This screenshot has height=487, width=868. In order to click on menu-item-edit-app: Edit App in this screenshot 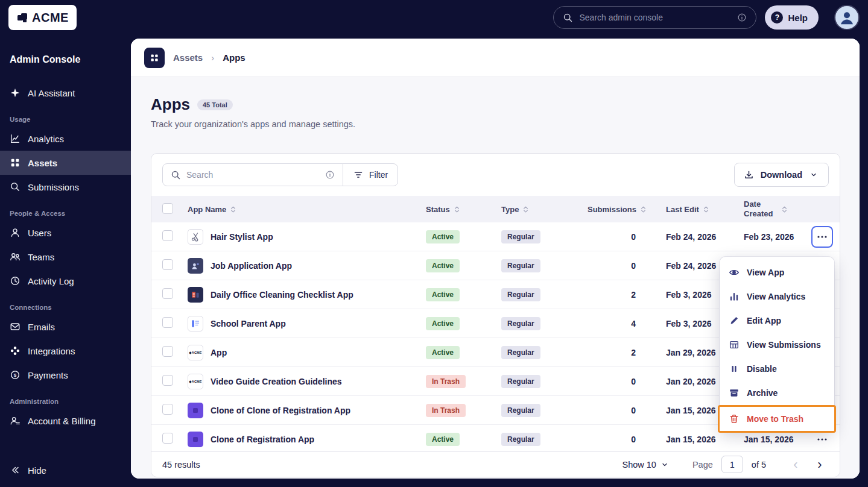, I will do `click(777, 321)`.